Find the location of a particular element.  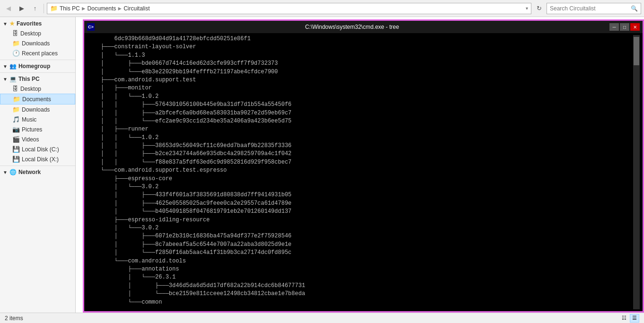

sidebar-item-pictures-label: Pictures is located at coordinates (32, 130).